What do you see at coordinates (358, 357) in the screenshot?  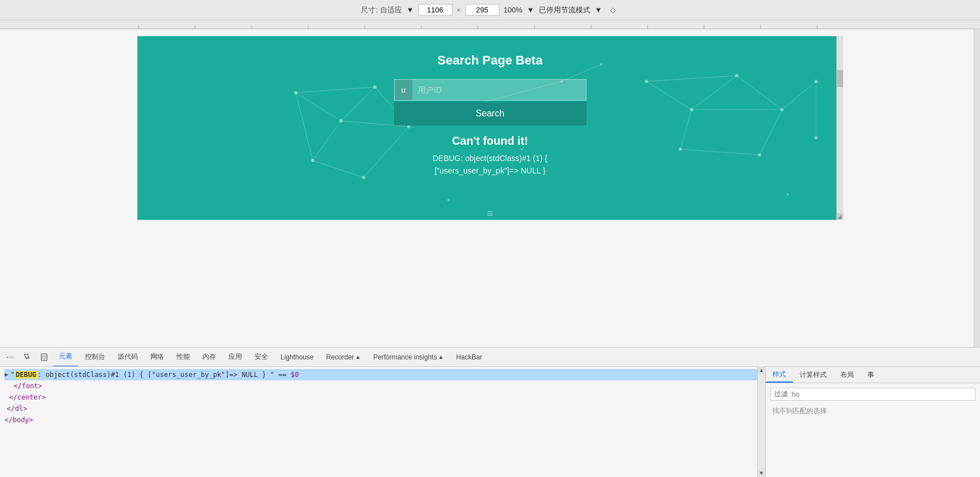 I see `recorder-warning-icon: ▲` at bounding box center [358, 357].